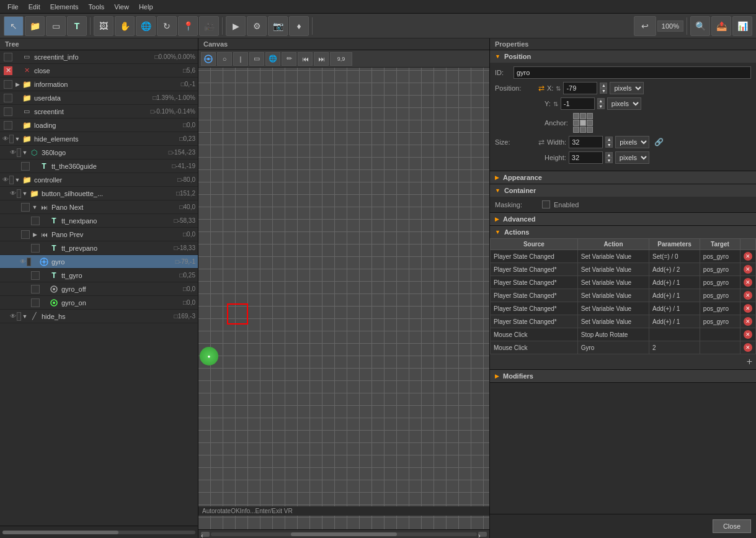  Describe the element at coordinates (99, 180) in the screenshot. I see `tree-row: 👁 ▼ 📁 controller □-80,0` at that location.